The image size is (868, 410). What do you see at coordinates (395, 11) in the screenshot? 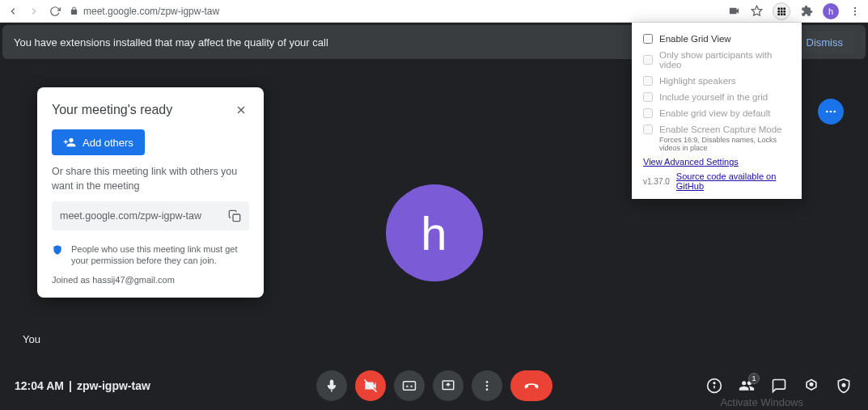
I see `address-bar: meet.google.com/zpw-igpw-taw` at bounding box center [395, 11].